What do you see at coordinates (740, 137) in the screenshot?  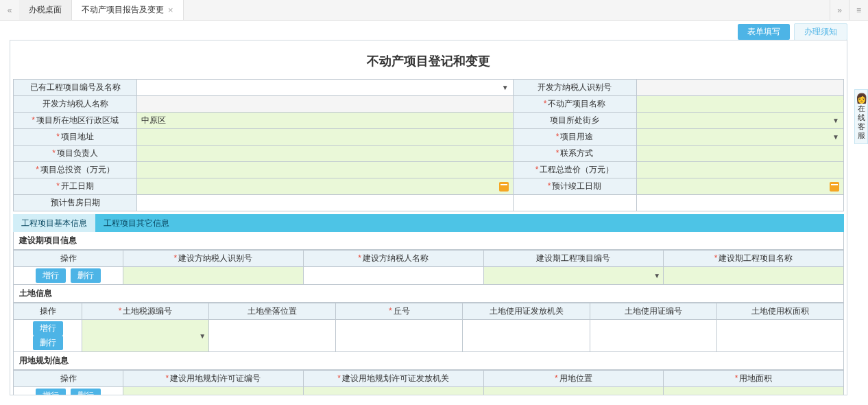 I see `input-usage: ▼` at bounding box center [740, 137].